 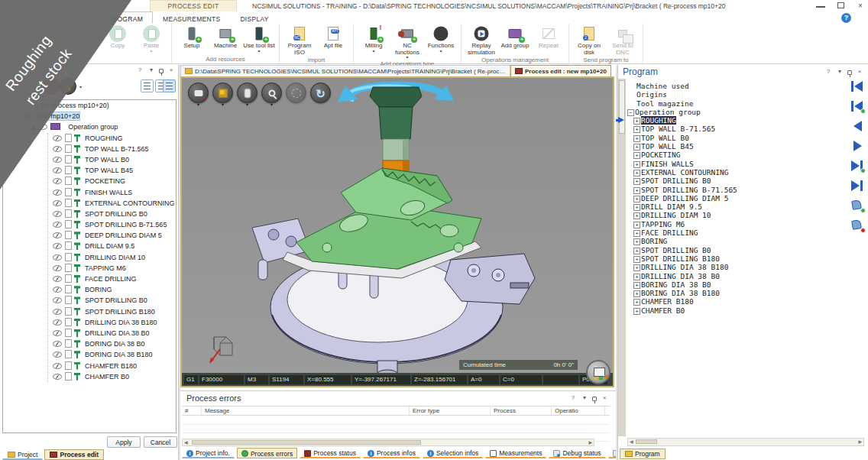 I want to click on expand-triangle-icon: ◢, so click(x=33, y=128).